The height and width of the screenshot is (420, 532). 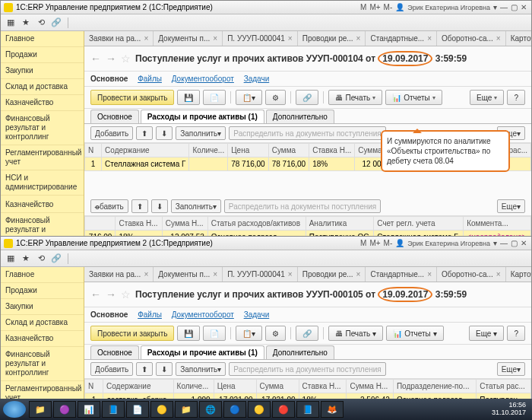 I want to click on main-toolbar-b: ▦ ★ ⟲ 🔗, so click(x=266, y=259).